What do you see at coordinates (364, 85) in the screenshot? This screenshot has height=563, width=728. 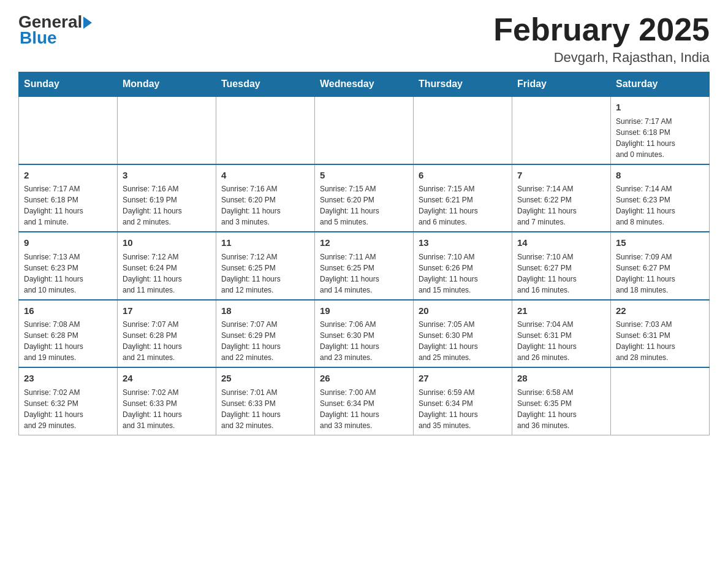 I see `weekday-header-wednesday: Wednesday` at bounding box center [364, 85].